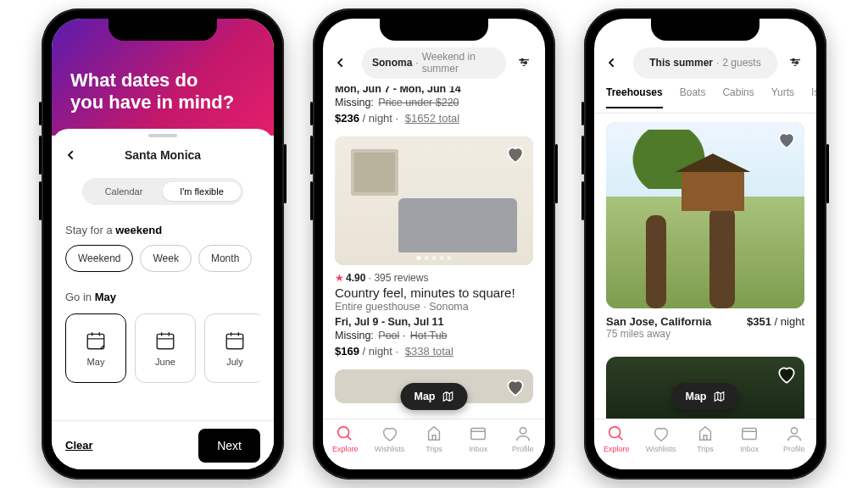 The height and width of the screenshot is (488, 868). What do you see at coordinates (434, 119) in the screenshot?
I see `peek-price: $236 / night · $1652 total` at bounding box center [434, 119].